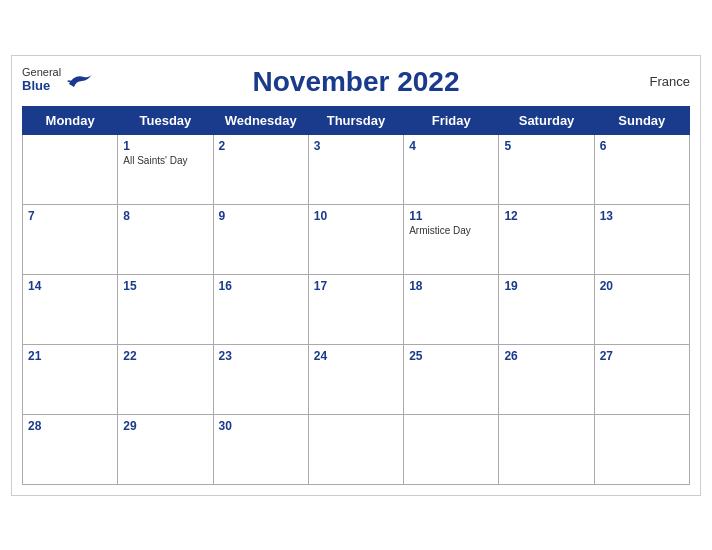 The image size is (712, 550). What do you see at coordinates (70, 120) in the screenshot?
I see `weekday-header-cell: Monday` at bounding box center [70, 120].